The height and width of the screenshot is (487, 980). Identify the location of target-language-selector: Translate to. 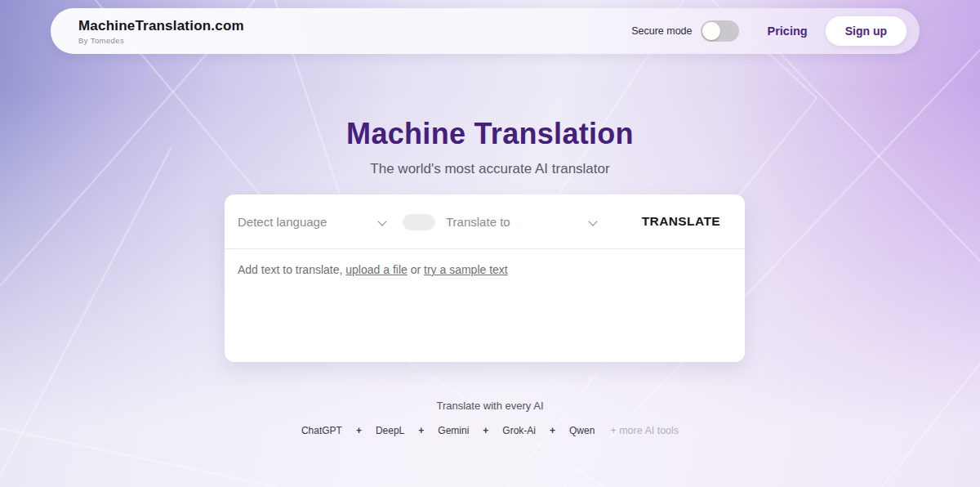
(479, 222).